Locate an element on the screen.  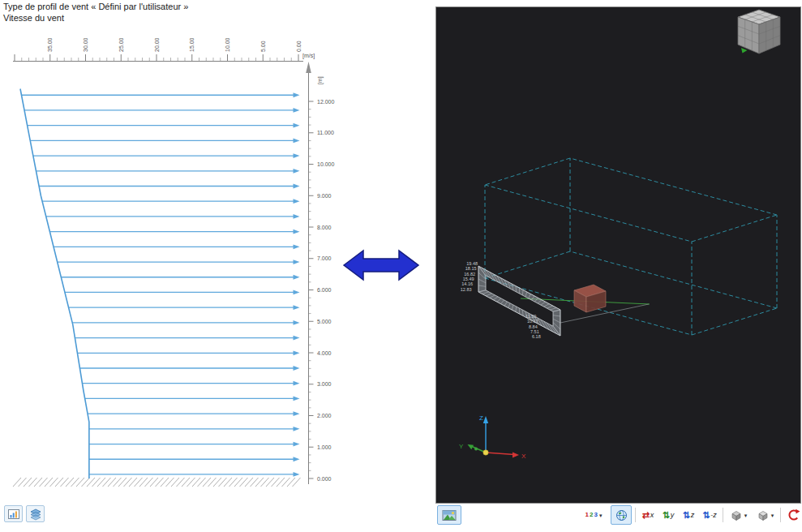
numbering-dropdown-button: 1 2 3 ▾ is located at coordinates (594, 515).